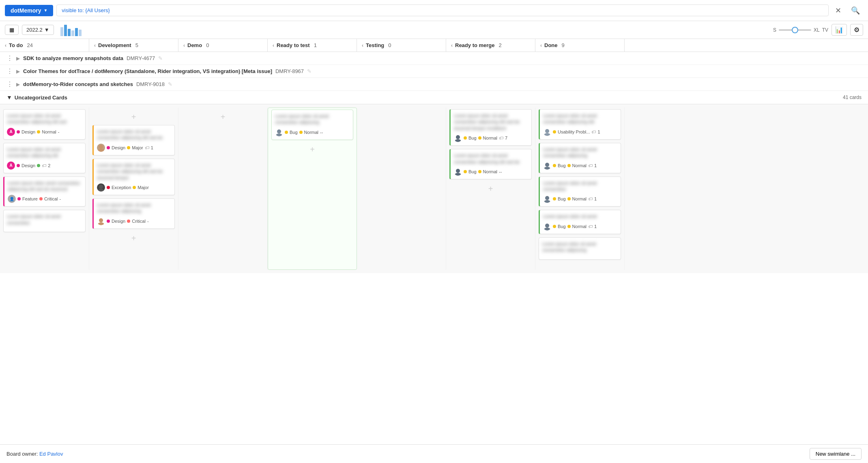 The image size is (868, 463). Describe the element at coordinates (321, 132) in the screenshot. I see `dash-ready-test-1: --` at that location.